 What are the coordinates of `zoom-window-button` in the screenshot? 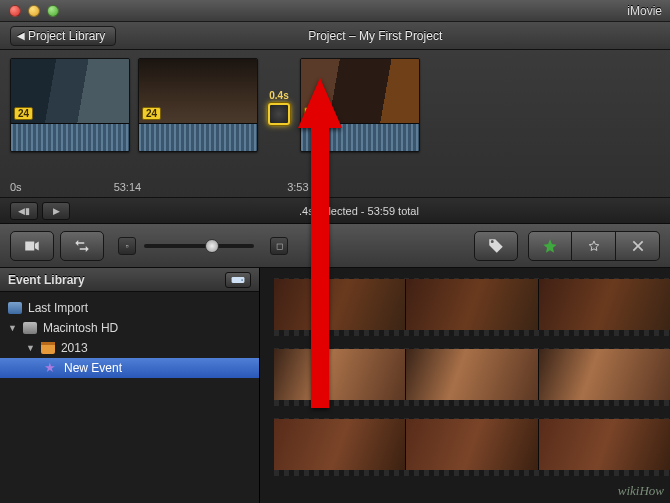 It's located at (53, 11).